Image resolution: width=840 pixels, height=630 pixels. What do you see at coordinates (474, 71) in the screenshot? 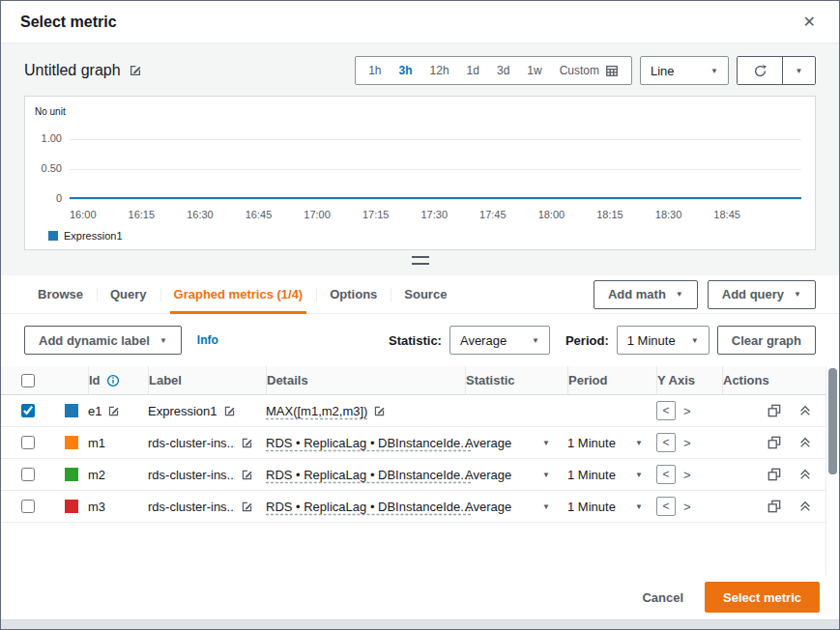
I see `time-range-1d: 1d` at bounding box center [474, 71].